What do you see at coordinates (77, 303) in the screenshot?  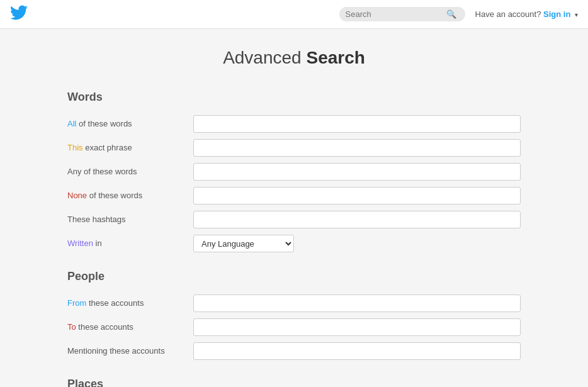 I see `from-accounts-label-prefix: From` at bounding box center [77, 303].